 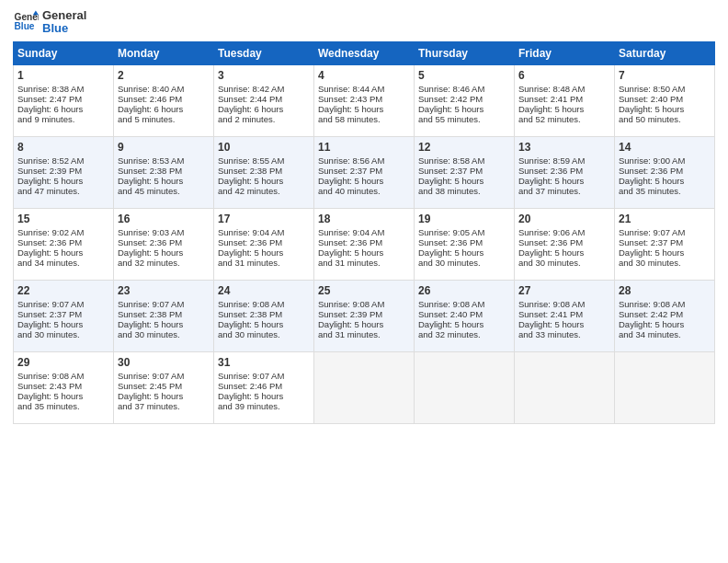 I want to click on cell-line: and 42 minutes., so click(x=264, y=191).